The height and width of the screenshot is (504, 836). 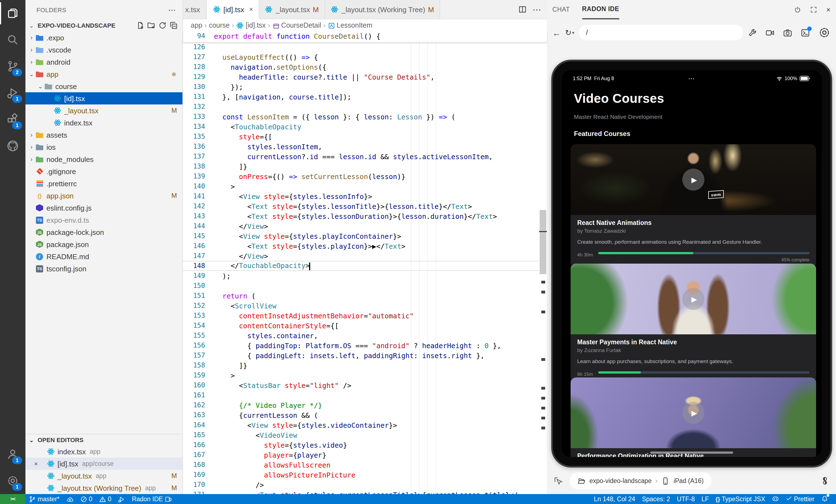 What do you see at coordinates (691, 452) in the screenshot?
I see `home-indicator` at bounding box center [691, 452].